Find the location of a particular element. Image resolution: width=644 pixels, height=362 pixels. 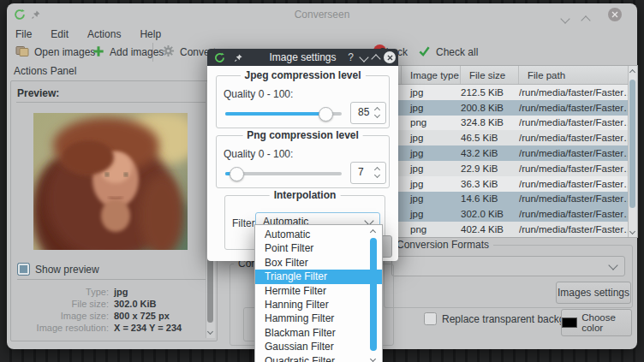

dropdown-item: Gaussian Filter is located at coordinates (319, 347).